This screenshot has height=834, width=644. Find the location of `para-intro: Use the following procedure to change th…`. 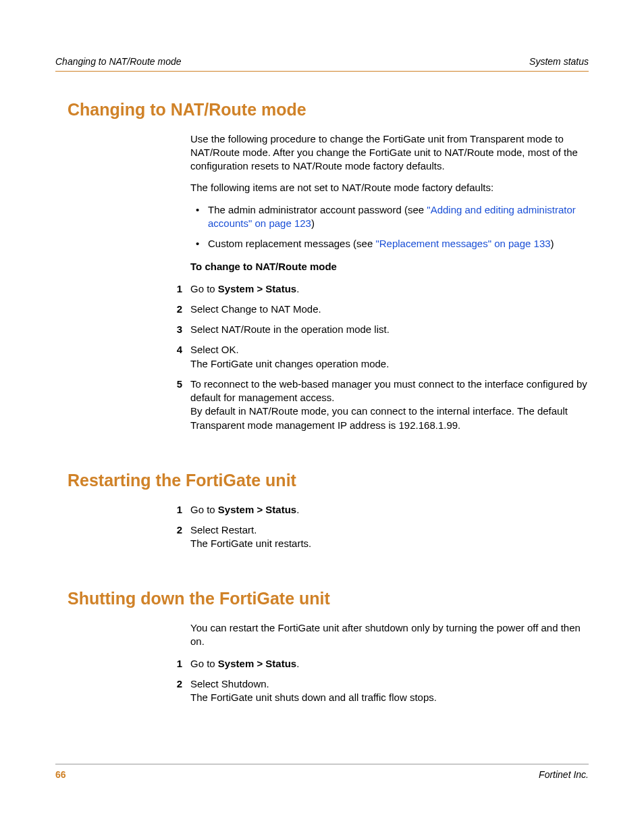

para-intro: Use the following procedure to change th… is located at coordinates (390, 153).